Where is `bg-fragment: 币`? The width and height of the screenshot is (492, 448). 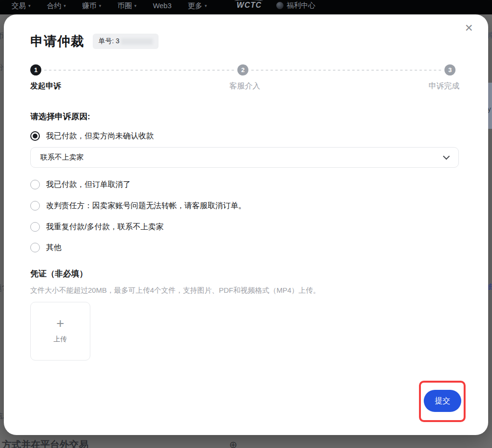
bg-fragment: 币 is located at coordinates (2, 37).